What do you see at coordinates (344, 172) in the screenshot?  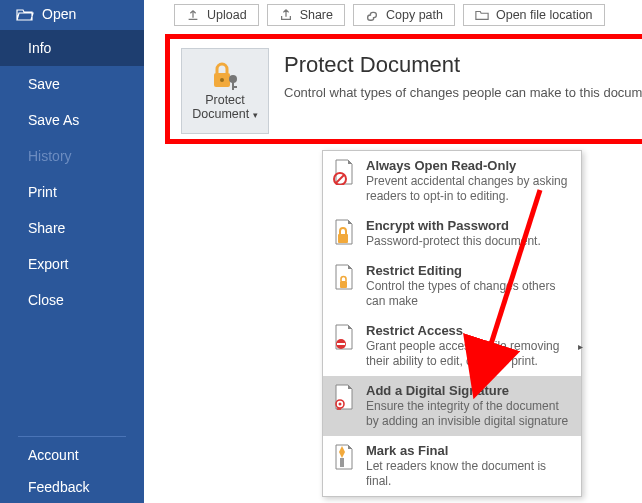 I see `read-only-icon` at bounding box center [344, 172].